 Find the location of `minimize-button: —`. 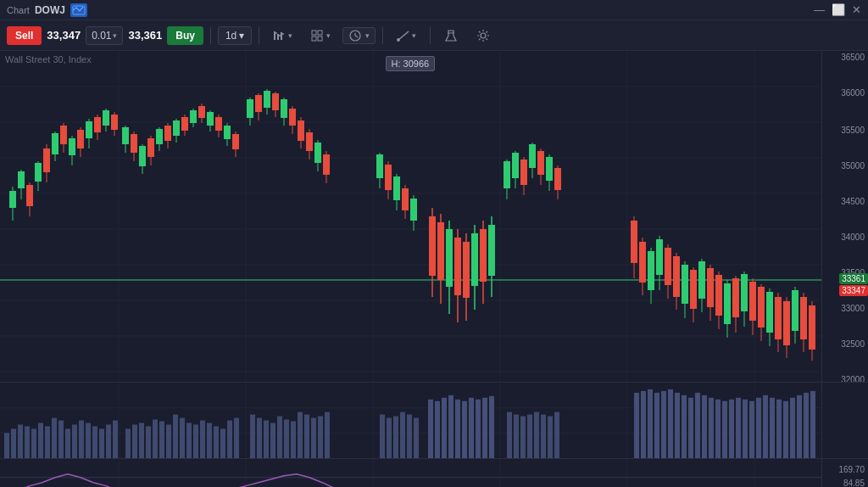

minimize-button: — is located at coordinates (819, 10).